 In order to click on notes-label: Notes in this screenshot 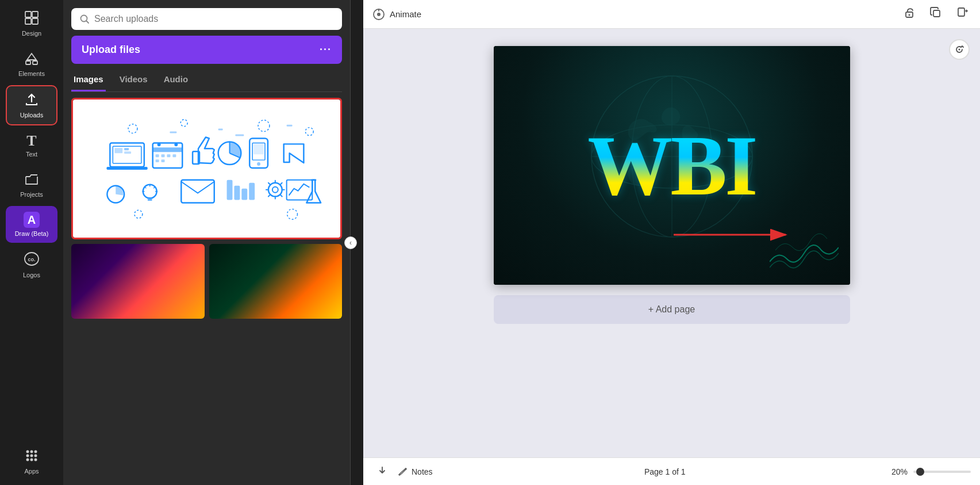, I will do `click(422, 472)`.